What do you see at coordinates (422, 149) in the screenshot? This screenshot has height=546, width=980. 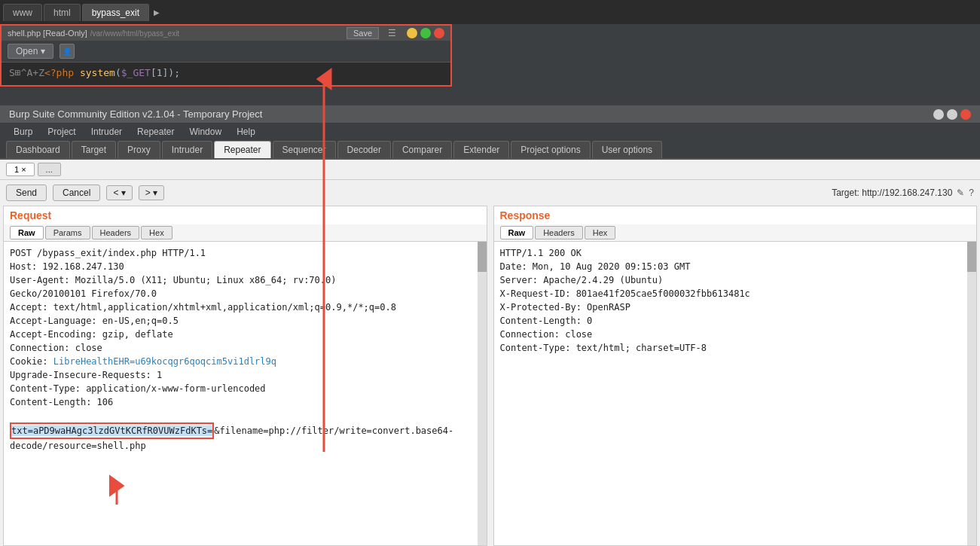 I see `tab-comparer: Comparer` at bounding box center [422, 149].